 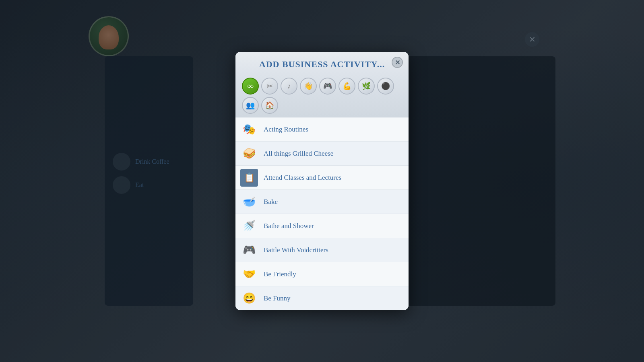 I want to click on sports-filter-icon: 💪, so click(x=347, y=86).